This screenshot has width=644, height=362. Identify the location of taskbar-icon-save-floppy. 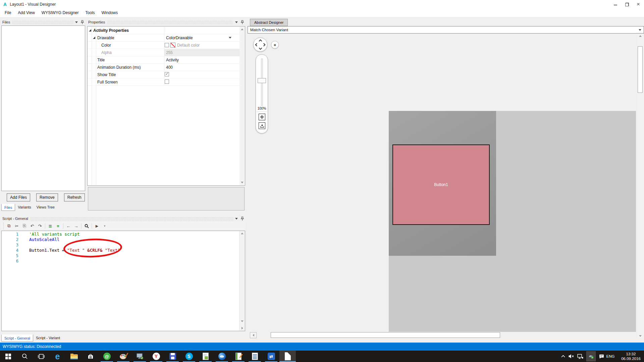
(172, 356).